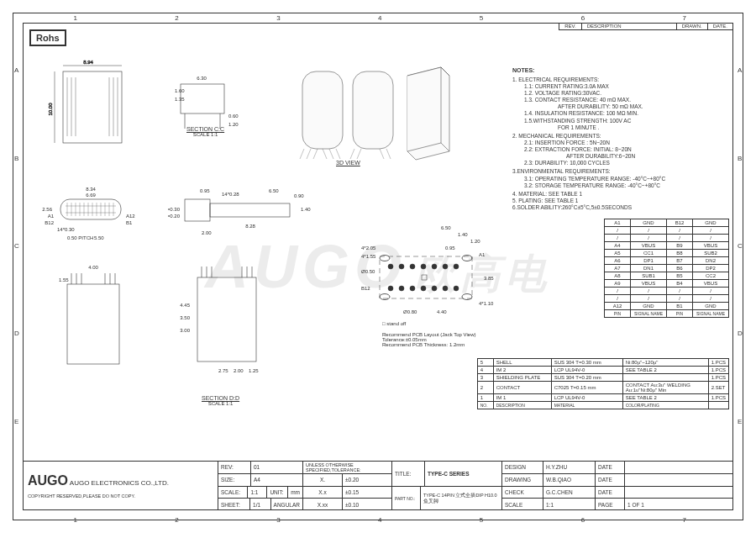  I want to click on front-connector-view: 8.346.692.56A1B12A12B114*0.300.50 PITCH5…, so click(92, 212).